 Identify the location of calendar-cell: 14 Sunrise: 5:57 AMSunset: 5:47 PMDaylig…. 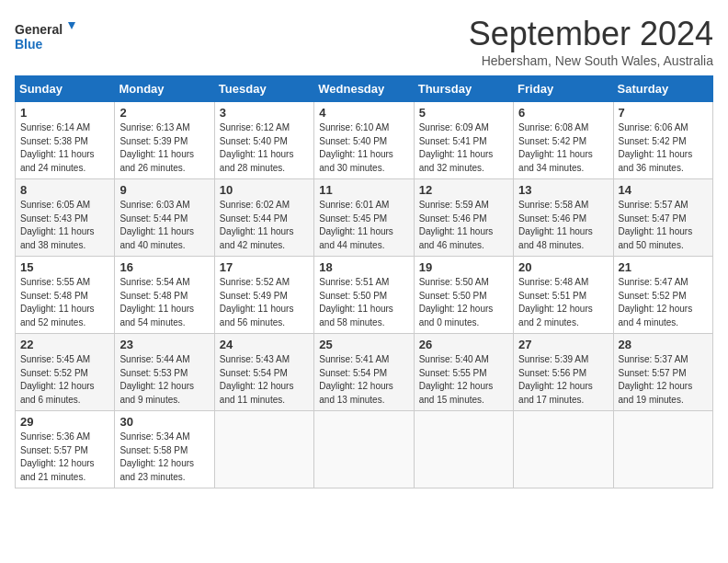
(663, 218).